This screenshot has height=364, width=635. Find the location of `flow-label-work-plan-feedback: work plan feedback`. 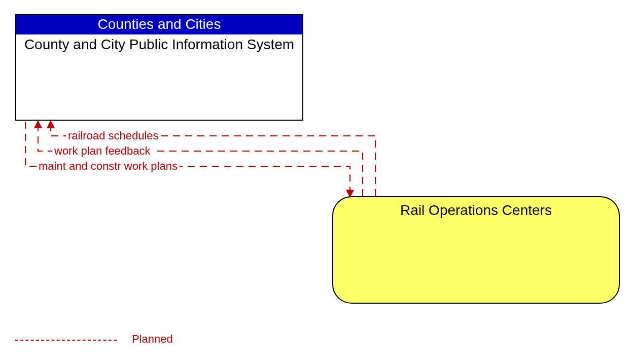

flow-label-work-plan-feedback: work plan feedback is located at coordinates (102, 151).